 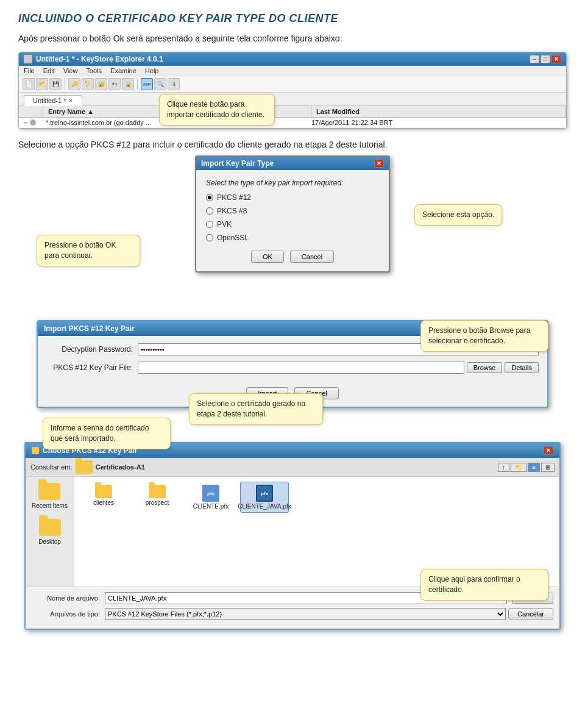 What do you see at coordinates (292, 183) in the screenshot?
I see `import-key-pair-instruction: Select the type of key pair import requi…` at bounding box center [292, 183].